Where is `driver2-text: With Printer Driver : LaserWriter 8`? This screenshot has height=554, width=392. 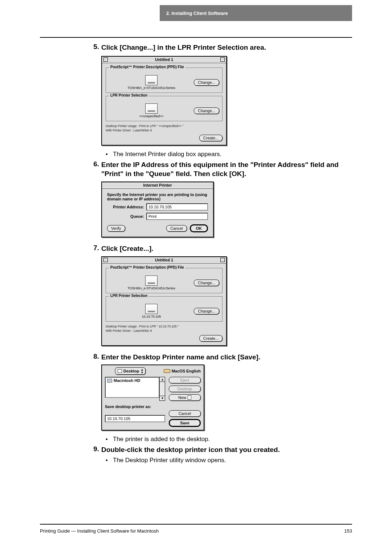 driver2-text: With Printer Driver : LaserWriter 8 is located at coordinates (164, 331).